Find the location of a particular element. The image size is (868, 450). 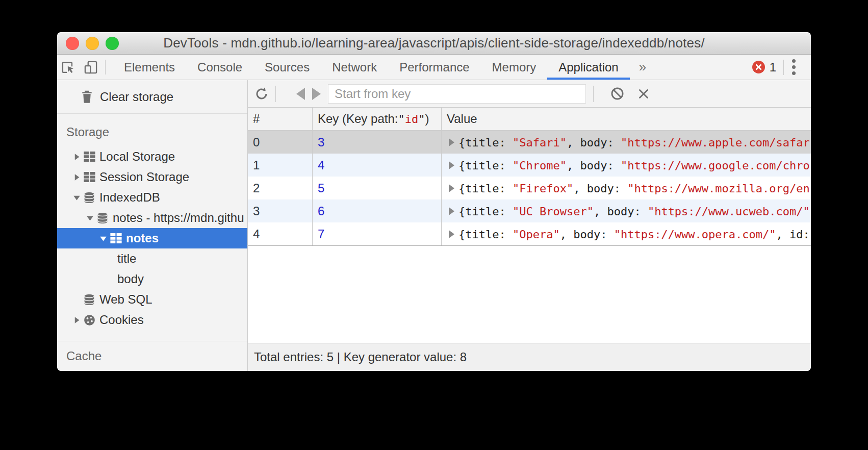

tab-memory: Memory is located at coordinates (514, 67).